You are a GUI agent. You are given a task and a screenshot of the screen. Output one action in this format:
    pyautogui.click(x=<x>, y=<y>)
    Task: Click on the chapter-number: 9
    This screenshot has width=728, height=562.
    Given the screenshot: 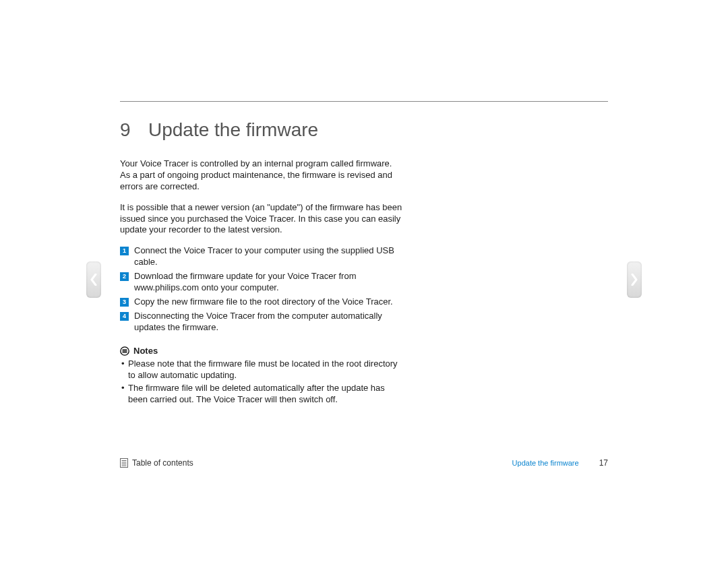 What is the action you would take?
    pyautogui.click(x=134, y=130)
    